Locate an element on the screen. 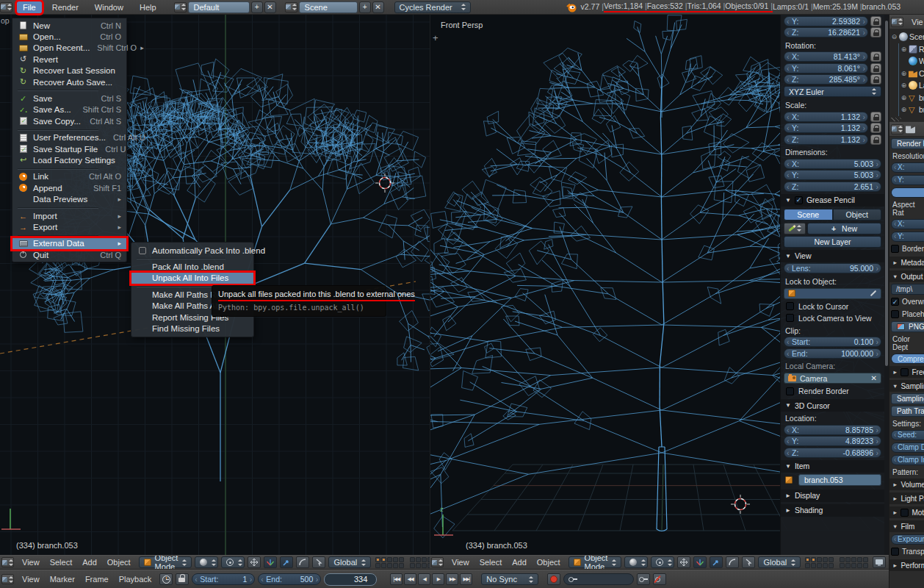 This screenshot has height=588, width=924. expand-icon: ⊕ is located at coordinates (903, 74).